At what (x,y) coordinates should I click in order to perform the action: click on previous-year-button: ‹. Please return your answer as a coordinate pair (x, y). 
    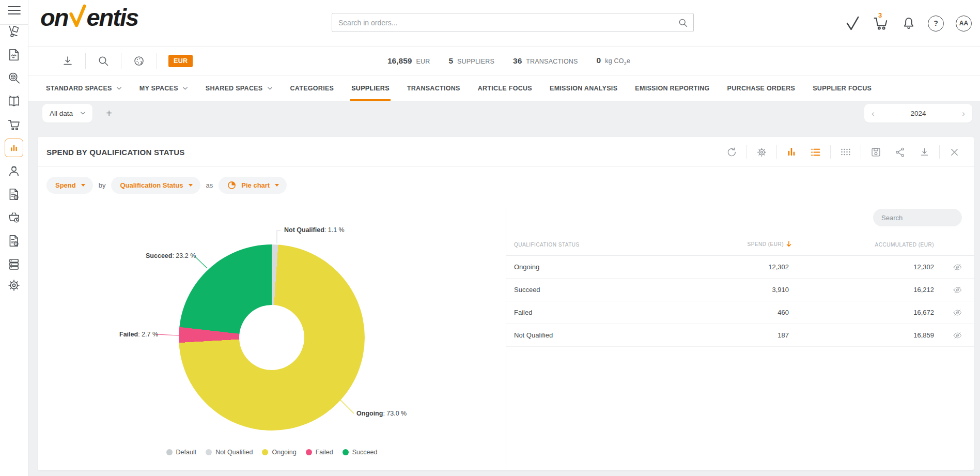
    Looking at the image, I should click on (873, 114).